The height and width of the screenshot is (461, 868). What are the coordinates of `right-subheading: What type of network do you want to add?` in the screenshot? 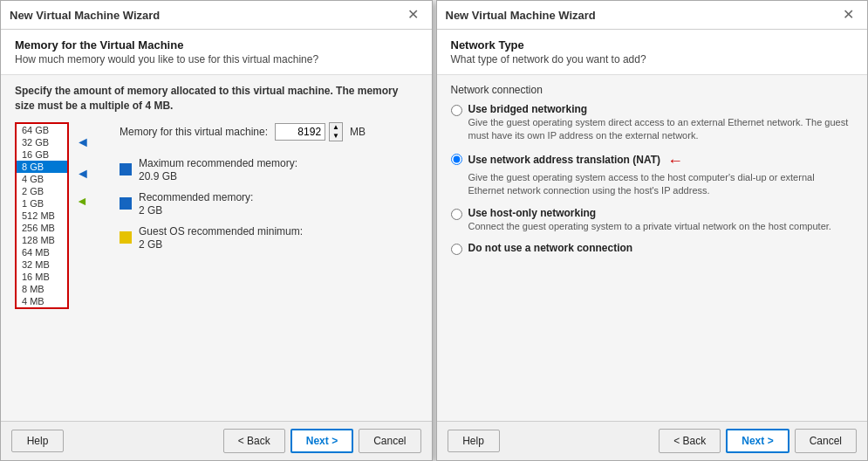 It's located at (653, 59).